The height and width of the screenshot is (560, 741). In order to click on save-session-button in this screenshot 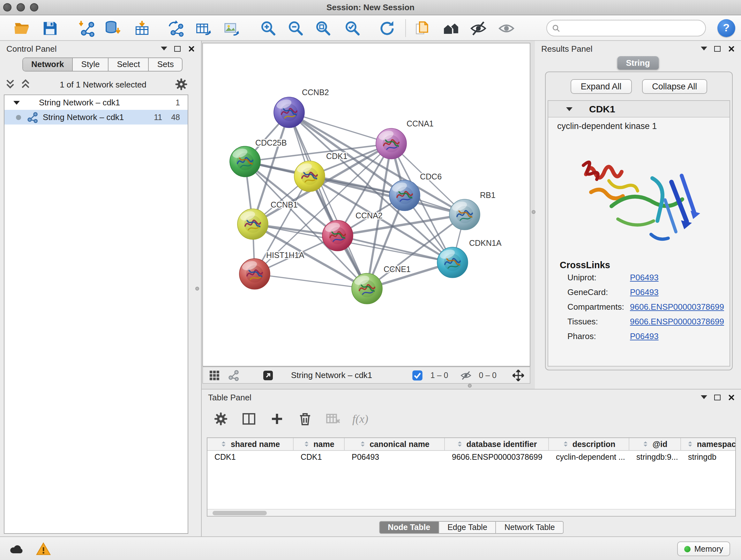, I will do `click(50, 28)`.